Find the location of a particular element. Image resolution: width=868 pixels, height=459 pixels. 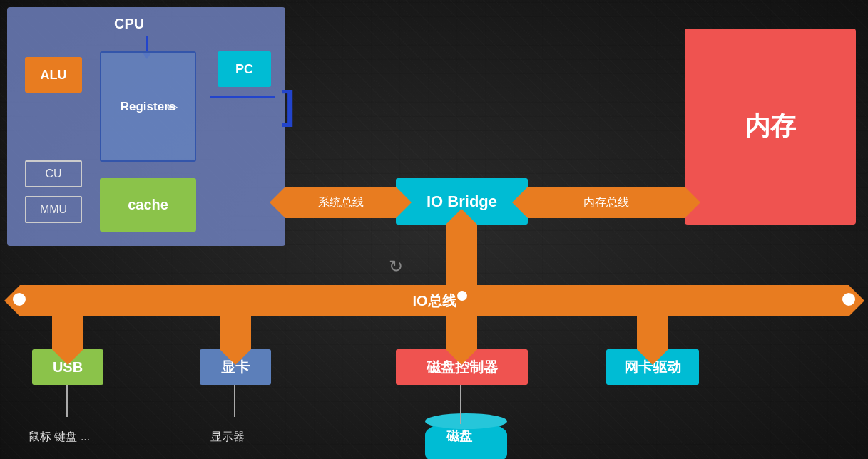

io-bridge-down-arrow is located at coordinates (461, 255).